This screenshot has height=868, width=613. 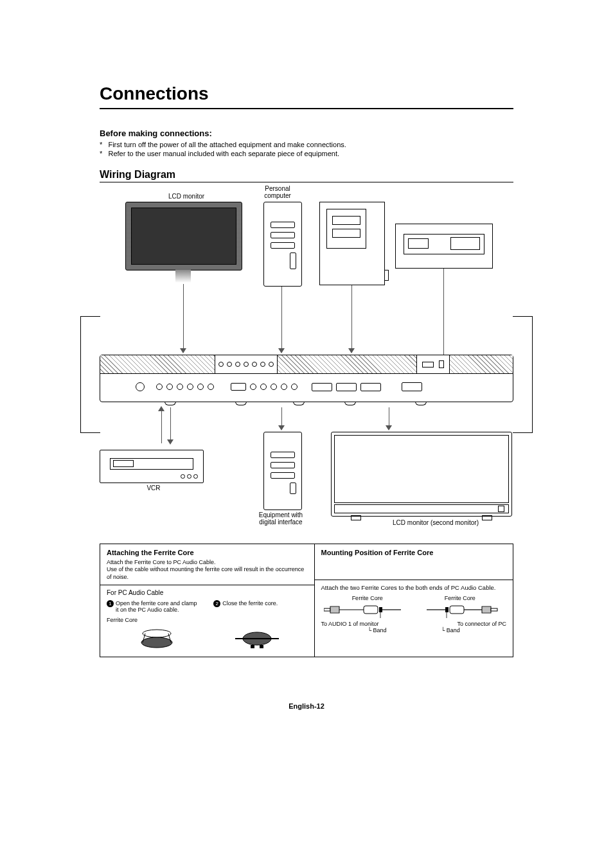 What do you see at coordinates (444, 246) in the screenshot?
I see `dvd-player-icon` at bounding box center [444, 246].